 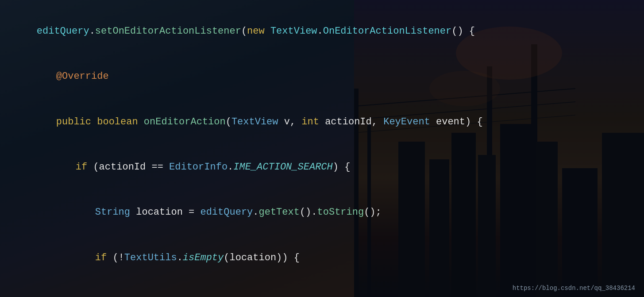 I want to click on code-line-1: editQuery.setOnEditorActionListener(new …, so click(x=322, y=31).